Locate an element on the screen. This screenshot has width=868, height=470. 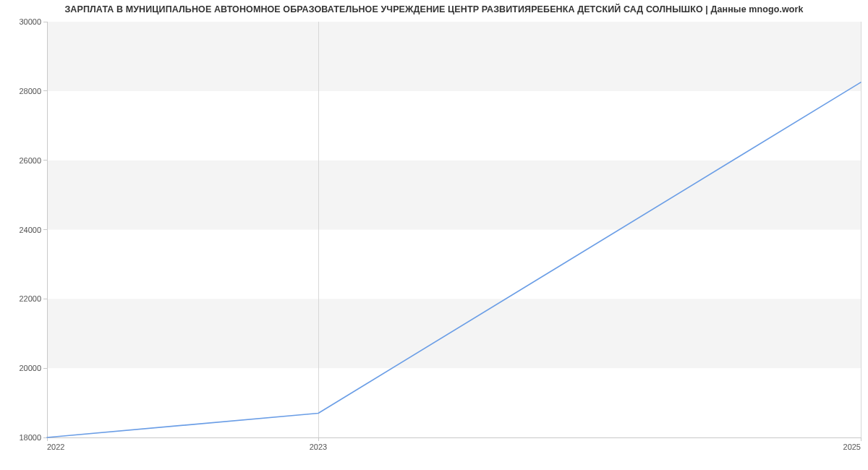
y-tick-label: 28000 is located at coordinates (30, 91).